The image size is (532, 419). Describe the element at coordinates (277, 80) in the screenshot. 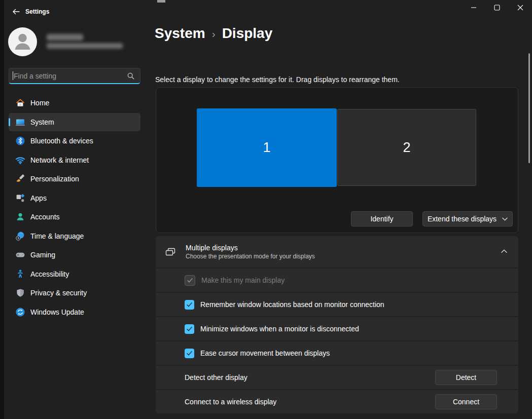

I see `display-description: Select a display to change the settings …` at that location.